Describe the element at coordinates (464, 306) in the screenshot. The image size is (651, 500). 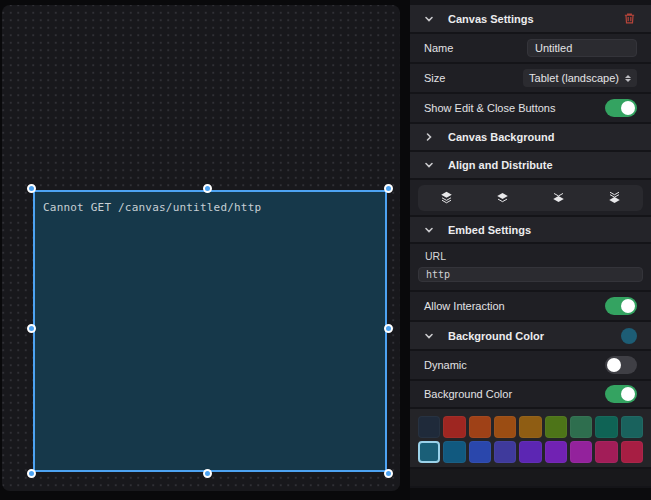
I see `allow-interaction-label: Allow Interaction` at that location.